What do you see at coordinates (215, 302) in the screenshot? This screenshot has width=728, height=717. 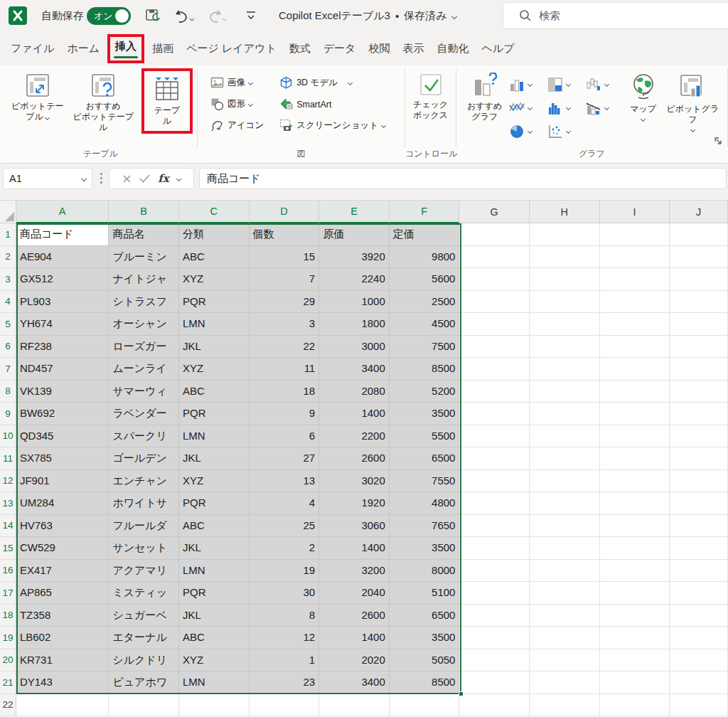 I see `cell-C4: PQR` at bounding box center [215, 302].